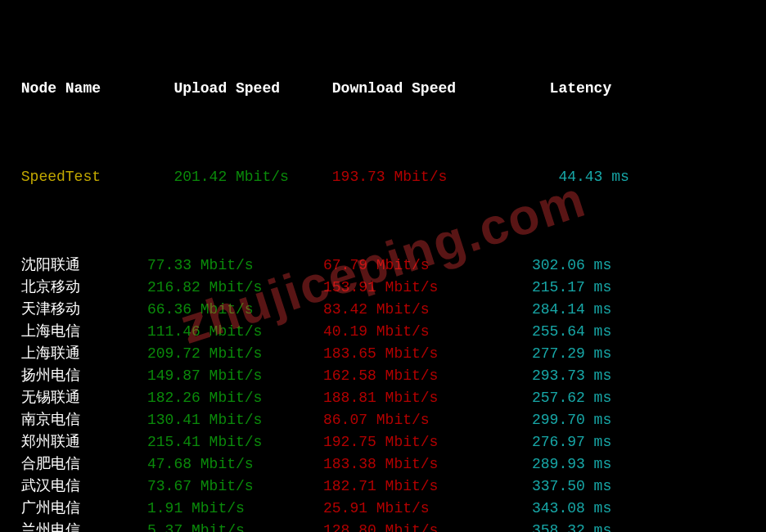 This screenshot has width=766, height=532. I want to click on download-speed: 192.75 Mbit/s, so click(427, 442).